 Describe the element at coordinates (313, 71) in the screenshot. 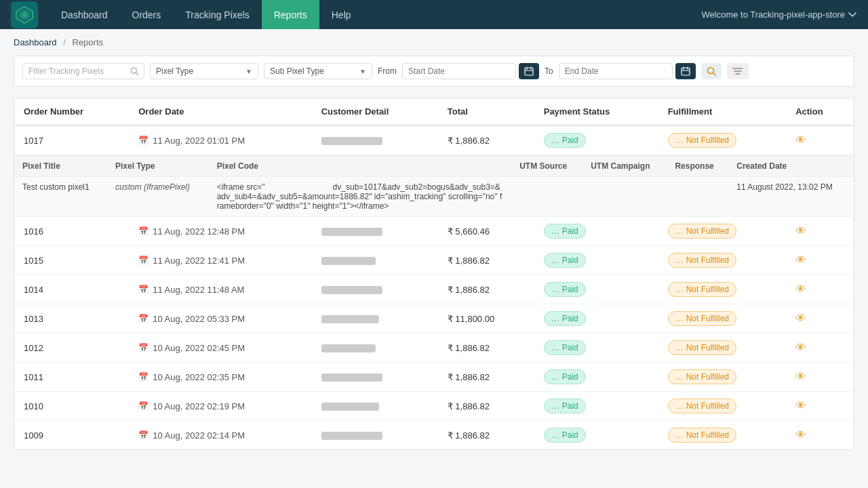

I see `sub-pixel-type-select: Sub Pixel Type` at that location.